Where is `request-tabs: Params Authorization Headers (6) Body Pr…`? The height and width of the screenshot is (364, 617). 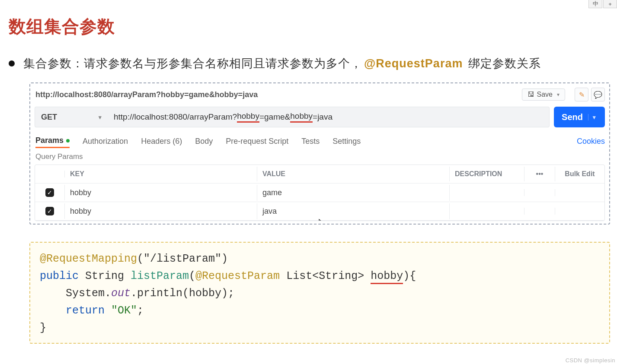 request-tabs: Params Authorization Headers (6) Body Pr… is located at coordinates (320, 141).